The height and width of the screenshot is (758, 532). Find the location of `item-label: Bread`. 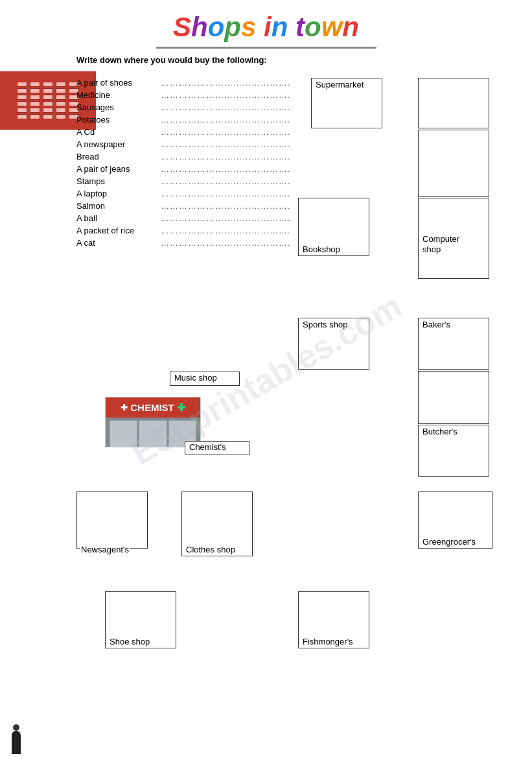

item-label: Bread is located at coordinates (119, 157).